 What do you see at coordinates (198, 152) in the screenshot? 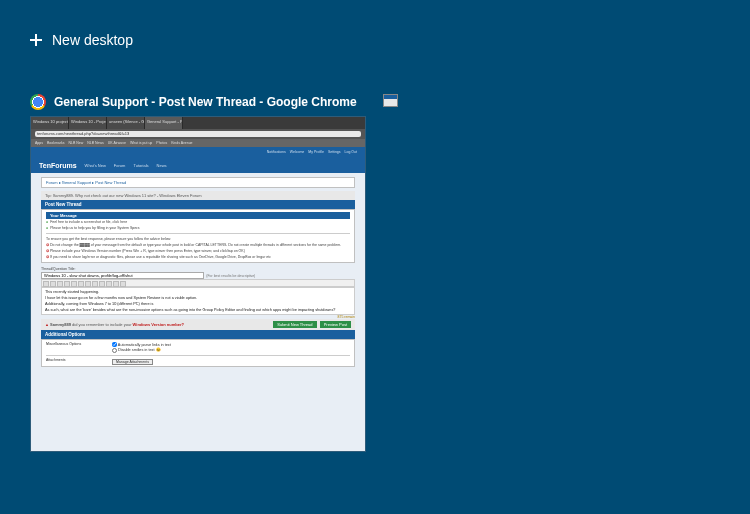
I see `forum-topbar: Notifications Welcome My Profile Setting…` at bounding box center [198, 152].